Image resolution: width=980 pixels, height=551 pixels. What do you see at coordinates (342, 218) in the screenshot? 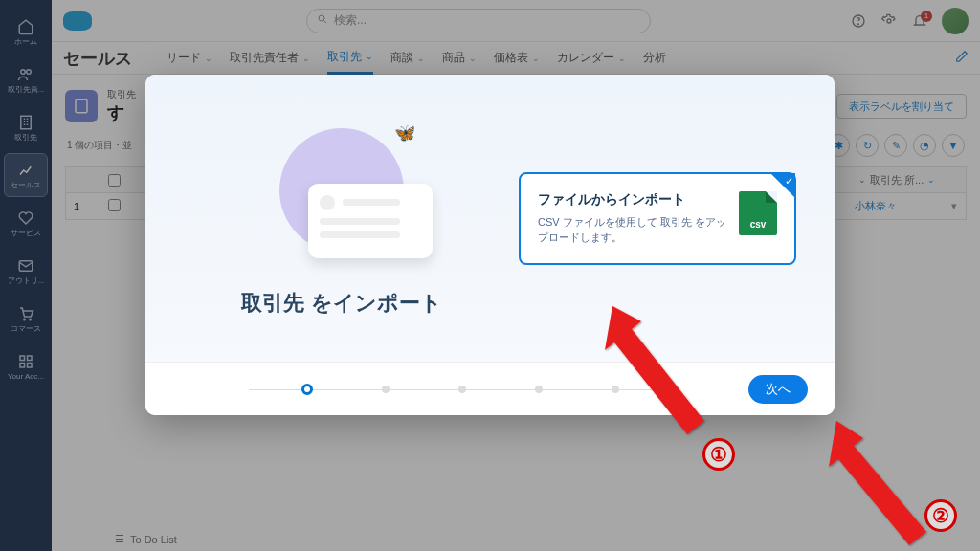
I see `modal-left-column: 🦋 取引先 をインポート` at bounding box center [342, 218].